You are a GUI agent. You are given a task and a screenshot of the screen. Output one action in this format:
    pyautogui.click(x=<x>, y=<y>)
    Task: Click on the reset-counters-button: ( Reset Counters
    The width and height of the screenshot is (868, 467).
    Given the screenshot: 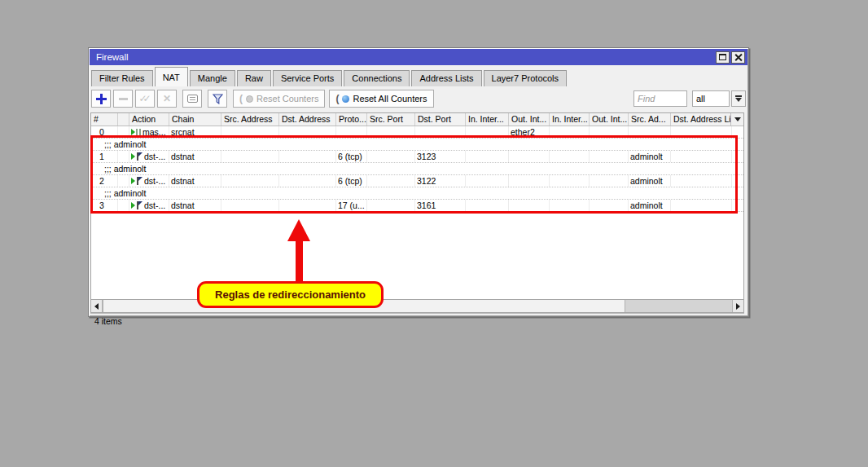 What is the action you would take?
    pyautogui.click(x=278, y=99)
    